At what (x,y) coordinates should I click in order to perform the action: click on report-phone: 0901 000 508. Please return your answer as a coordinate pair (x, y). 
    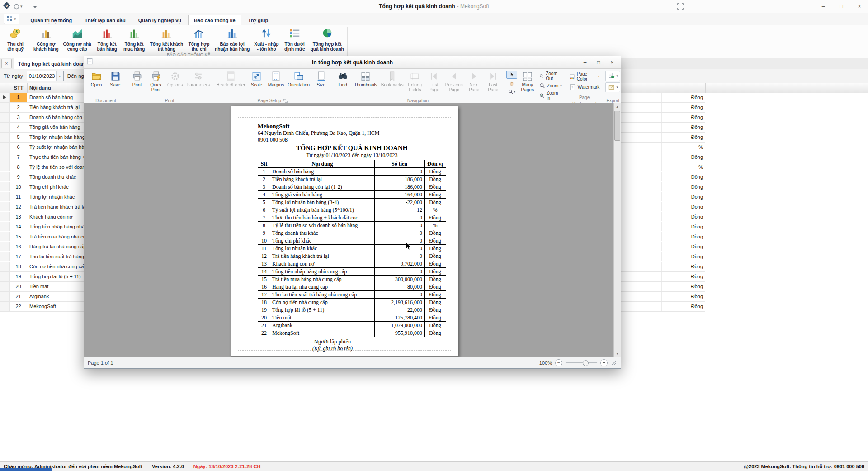
    Looking at the image, I should click on (352, 140).